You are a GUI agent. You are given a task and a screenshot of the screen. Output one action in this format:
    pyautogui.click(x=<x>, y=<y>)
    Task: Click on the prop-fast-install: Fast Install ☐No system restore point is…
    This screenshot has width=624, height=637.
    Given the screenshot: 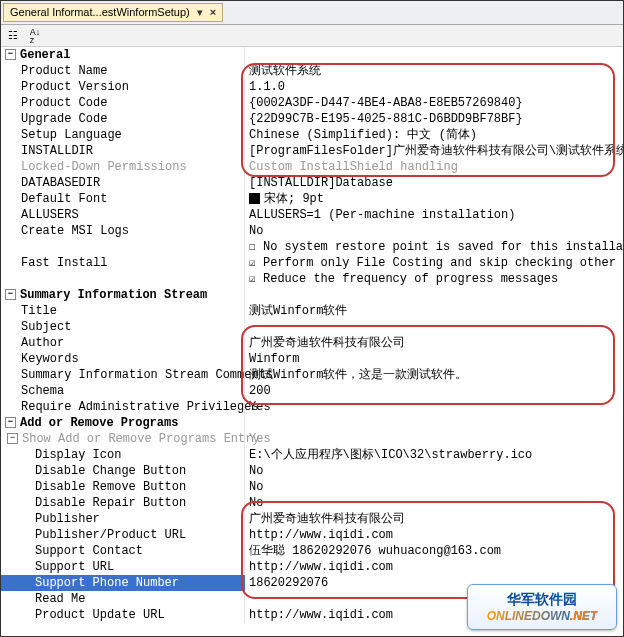 What is the action you would take?
    pyautogui.click(x=312, y=263)
    